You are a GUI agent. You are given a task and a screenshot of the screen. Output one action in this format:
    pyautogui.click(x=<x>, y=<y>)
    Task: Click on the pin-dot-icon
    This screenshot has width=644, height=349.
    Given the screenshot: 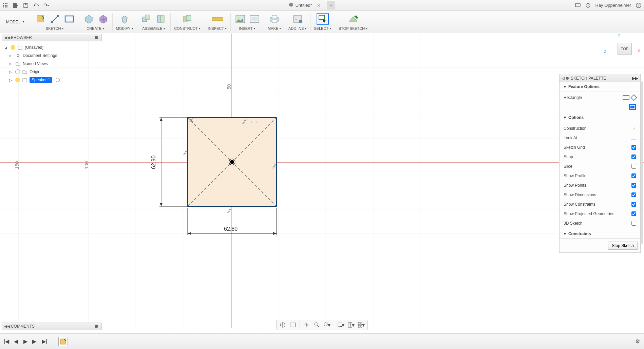 What is the action you would take?
    pyautogui.click(x=567, y=78)
    